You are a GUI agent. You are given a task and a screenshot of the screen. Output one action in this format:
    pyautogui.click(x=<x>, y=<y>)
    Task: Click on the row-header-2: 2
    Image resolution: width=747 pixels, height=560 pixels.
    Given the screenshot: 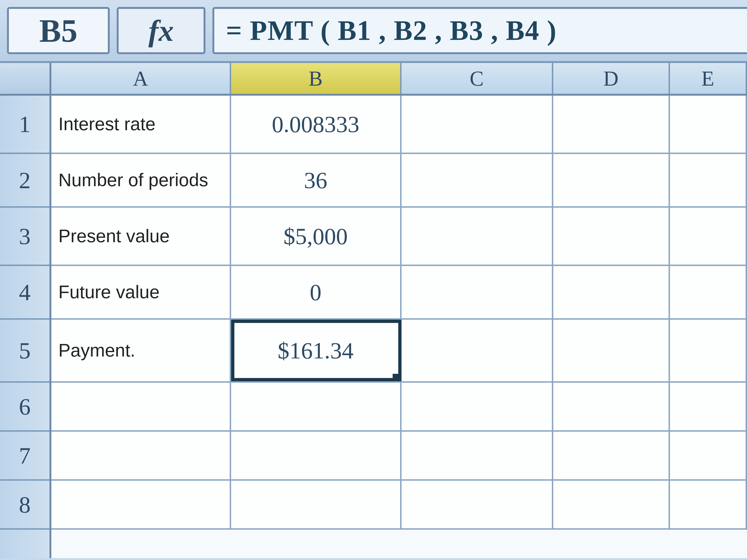 What is the action you would take?
    pyautogui.click(x=25, y=181)
    